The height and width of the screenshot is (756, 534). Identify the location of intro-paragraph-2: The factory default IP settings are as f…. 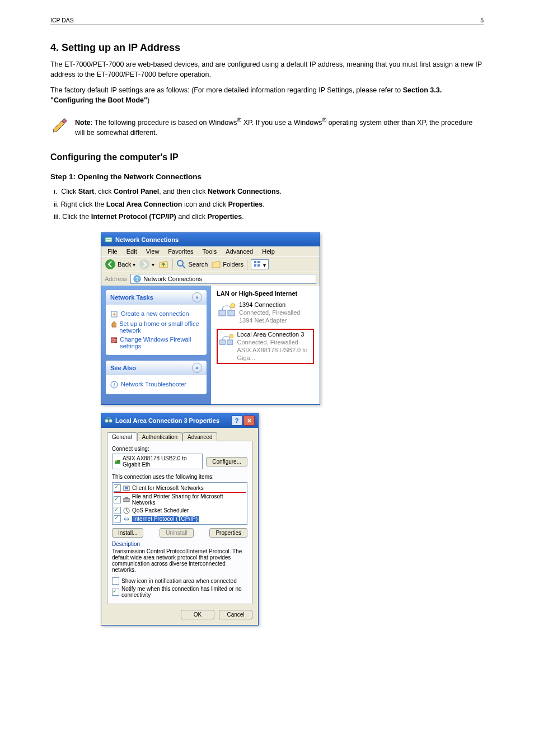
(267, 95).